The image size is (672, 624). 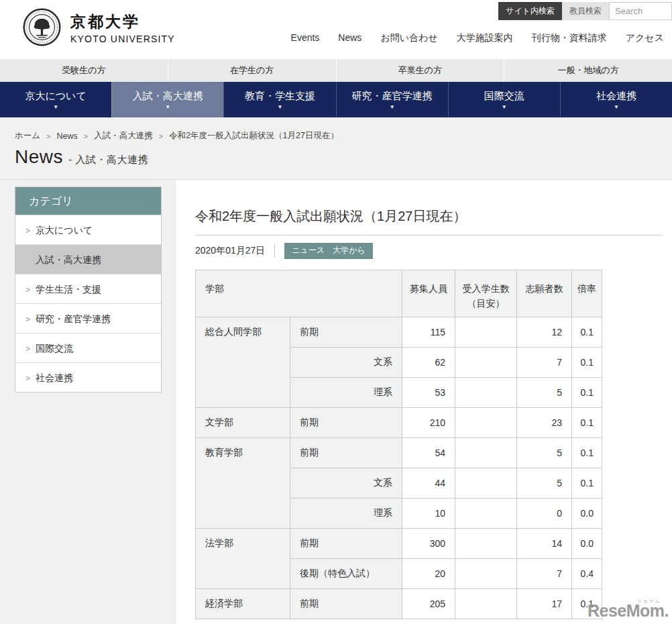 I want to click on main-nav-label: 国際交流, so click(x=504, y=97).